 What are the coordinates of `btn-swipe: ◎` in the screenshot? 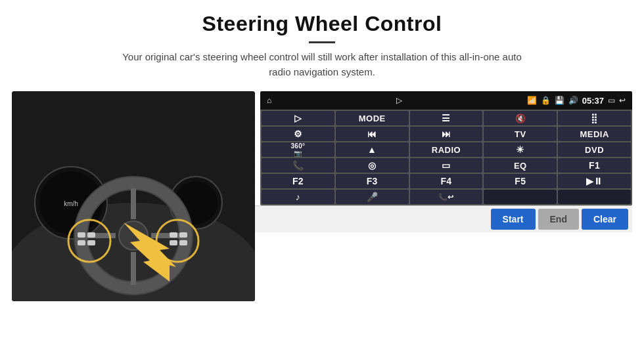 It's located at (372, 165).